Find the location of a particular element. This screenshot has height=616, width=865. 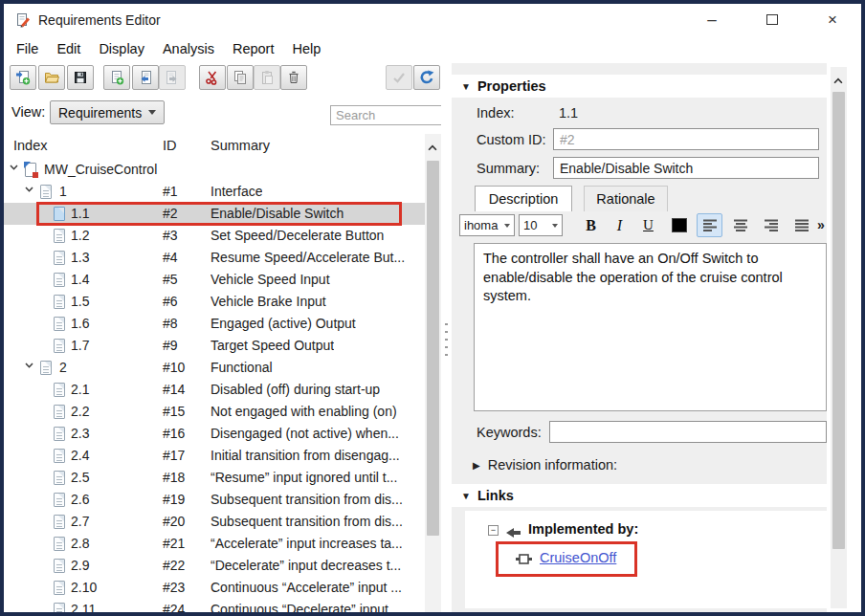

check-button is located at coordinates (399, 77).